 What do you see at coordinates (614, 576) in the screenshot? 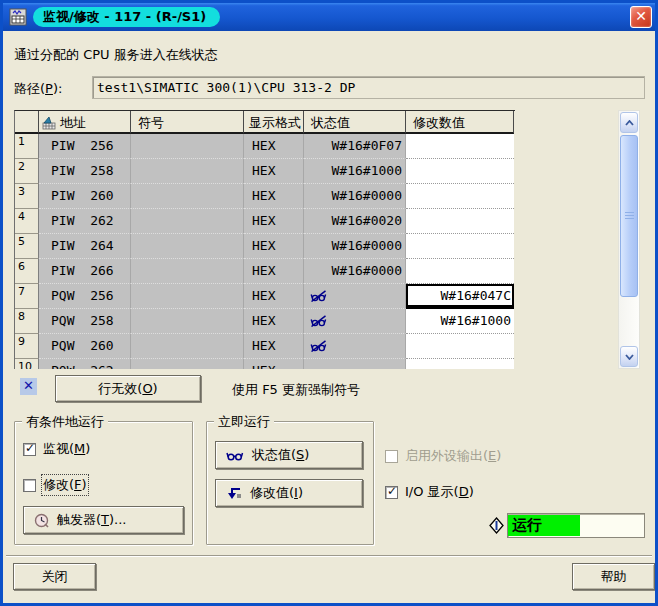
I see `help-button: 帮助` at bounding box center [614, 576].